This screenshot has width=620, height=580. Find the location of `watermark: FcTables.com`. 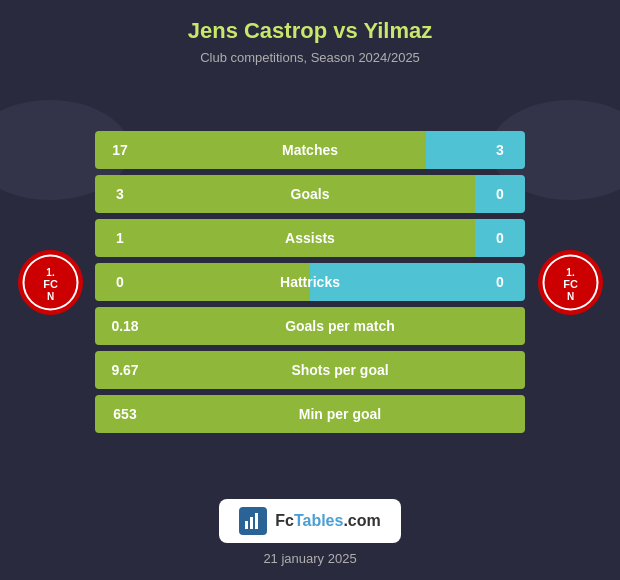

watermark: FcTables.com is located at coordinates (310, 521).